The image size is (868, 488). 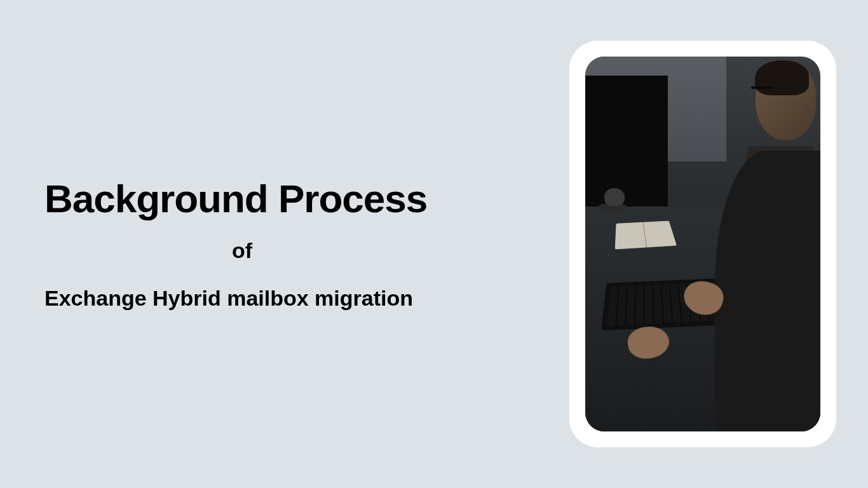 I want to click on main-heading: Background Process, so click(x=307, y=199).